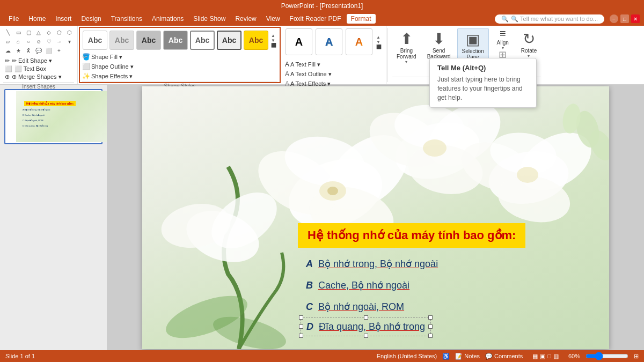 The width and height of the screenshot is (644, 362). I want to click on menu-bar: File Home Insert Design Transitions Anim…, so click(322, 19).